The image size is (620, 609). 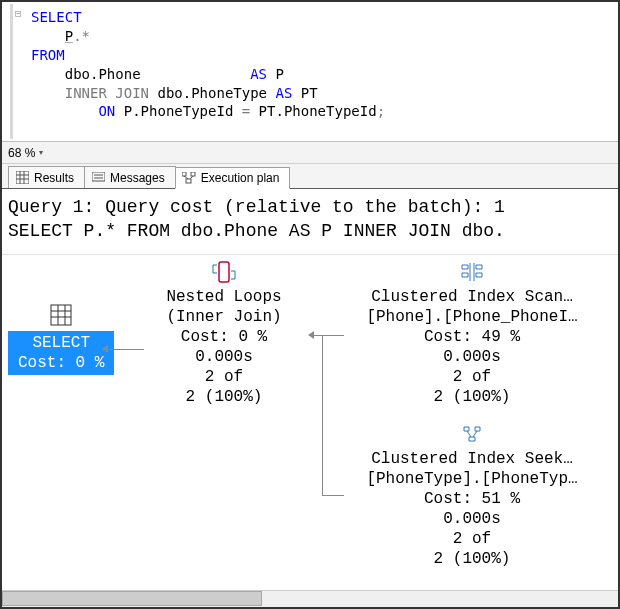 What do you see at coordinates (18, 14) in the screenshot?
I see `collapse-toggle-icon: ⊟` at bounding box center [18, 14].